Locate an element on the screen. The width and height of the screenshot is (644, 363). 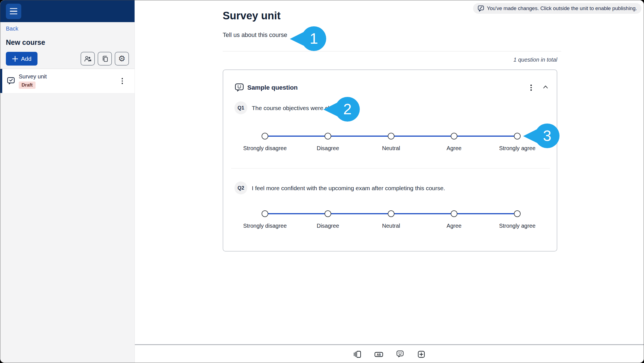
ab-choice-icon: AB is located at coordinates (379, 354).